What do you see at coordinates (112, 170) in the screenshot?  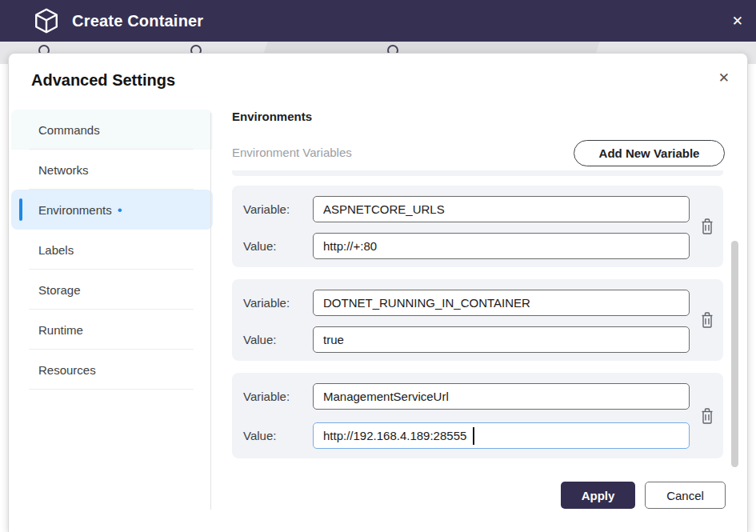 I see `sidebar-item-networks: Networks` at bounding box center [112, 170].